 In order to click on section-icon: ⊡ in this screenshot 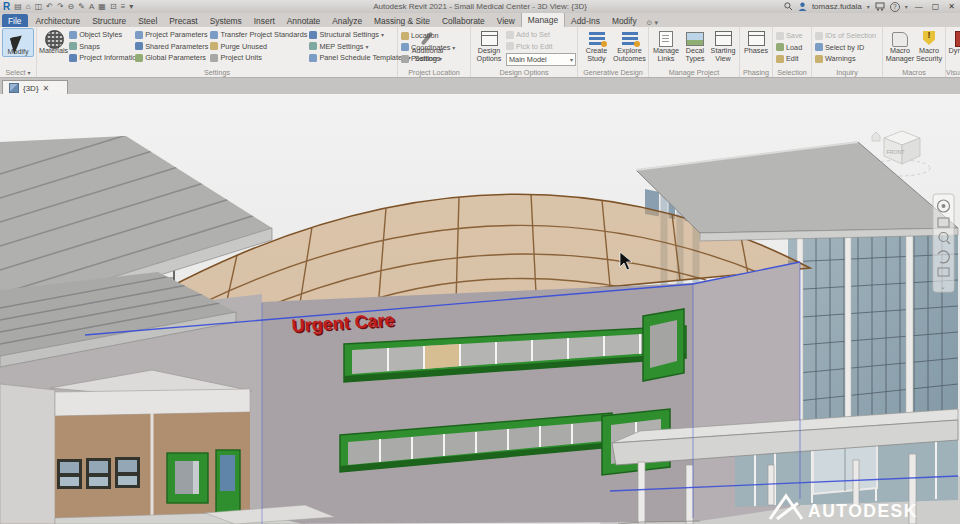, I will do `click(114, 7)`.